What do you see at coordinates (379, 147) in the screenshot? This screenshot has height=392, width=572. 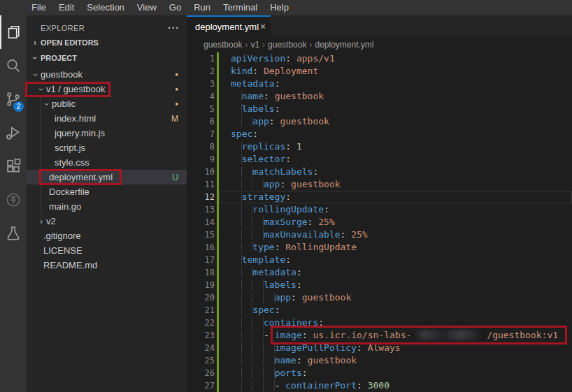 I see `code-line-8: 8 replicas: 1` at bounding box center [379, 147].